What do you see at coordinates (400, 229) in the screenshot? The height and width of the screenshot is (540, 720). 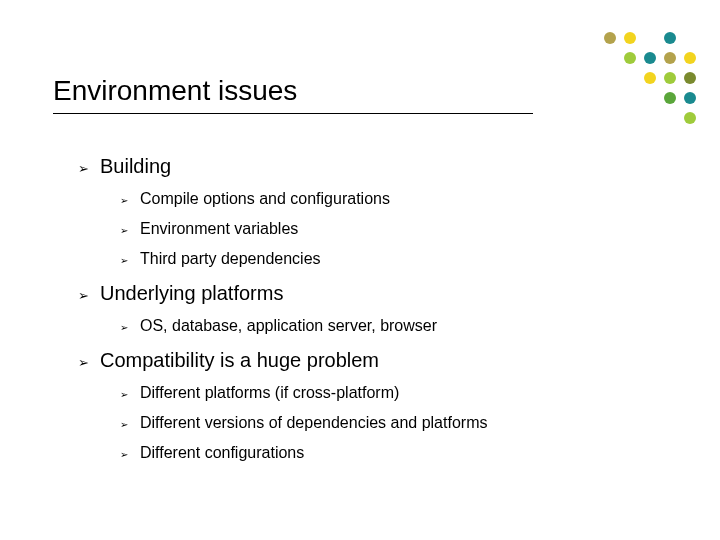 I see `list-subitem: ➢ Environment variables` at bounding box center [400, 229].